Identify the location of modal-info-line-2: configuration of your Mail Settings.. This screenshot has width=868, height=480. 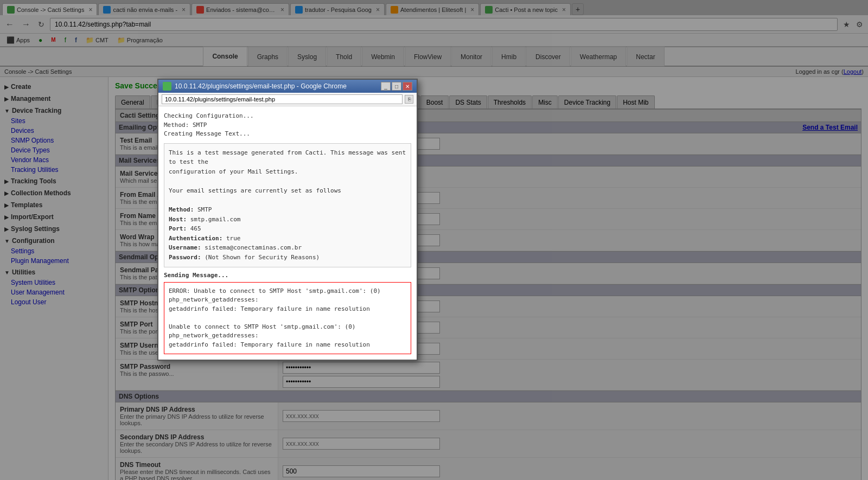
(288, 172).